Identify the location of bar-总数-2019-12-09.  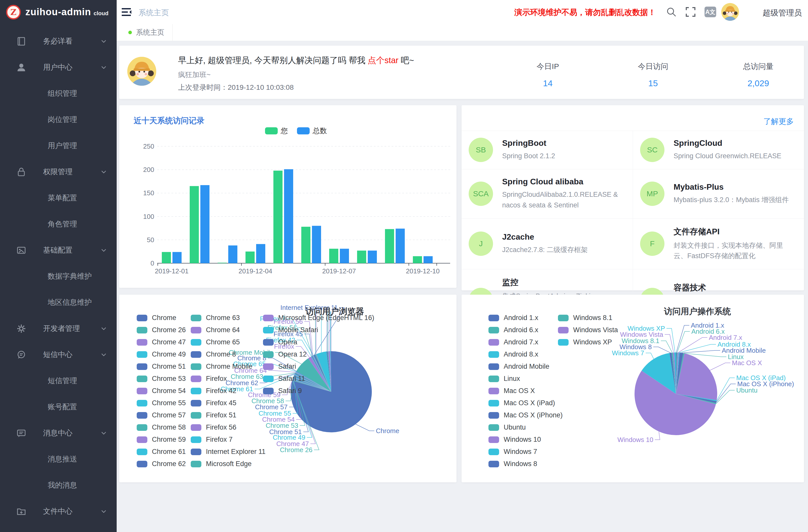
(400, 246).